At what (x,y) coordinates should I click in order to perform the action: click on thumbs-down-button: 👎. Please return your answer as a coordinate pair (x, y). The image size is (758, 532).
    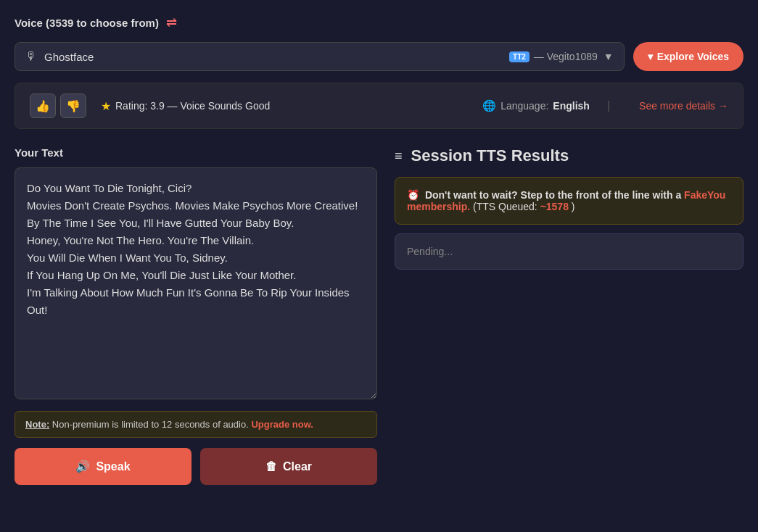
    Looking at the image, I should click on (73, 106).